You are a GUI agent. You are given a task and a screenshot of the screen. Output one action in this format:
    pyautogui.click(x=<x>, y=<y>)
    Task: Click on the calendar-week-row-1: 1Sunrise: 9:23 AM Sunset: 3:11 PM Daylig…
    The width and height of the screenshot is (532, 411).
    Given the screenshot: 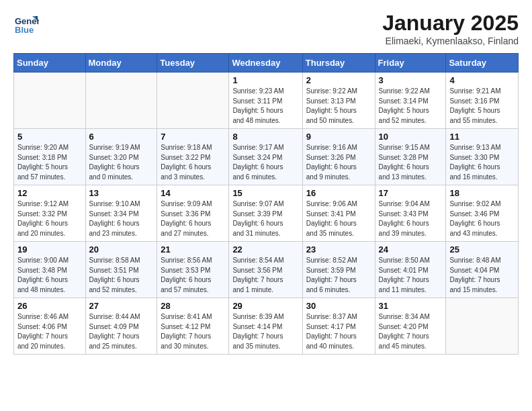 What is the action you would take?
    pyautogui.click(x=266, y=101)
    